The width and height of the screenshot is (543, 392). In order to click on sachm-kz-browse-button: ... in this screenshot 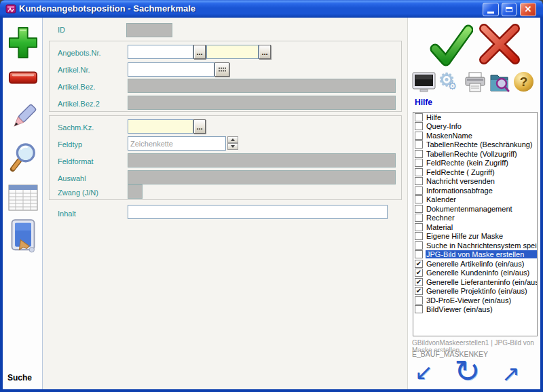, I will do `click(200, 126)`.